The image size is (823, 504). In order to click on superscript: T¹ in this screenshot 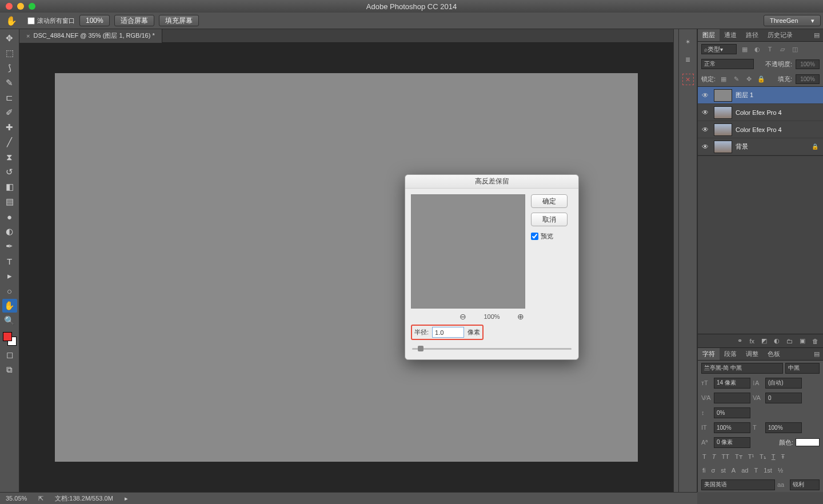, I will do `click(751, 457)`.